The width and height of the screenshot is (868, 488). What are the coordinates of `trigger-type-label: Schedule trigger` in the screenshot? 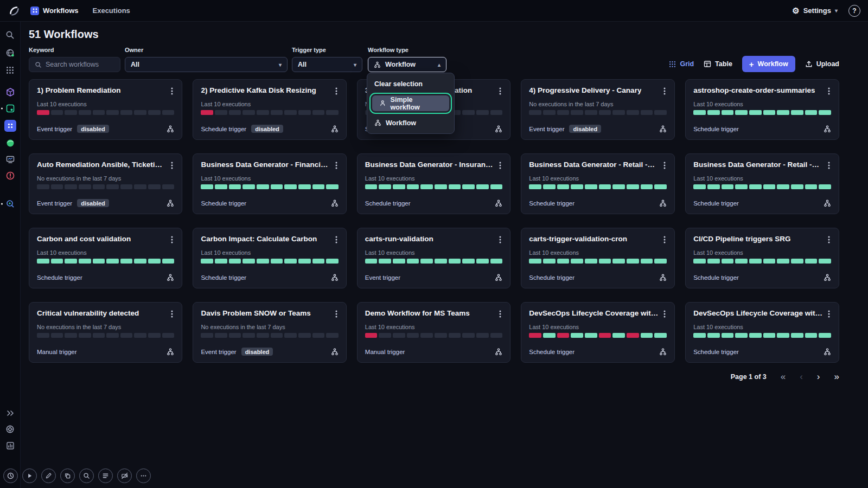 It's located at (60, 278).